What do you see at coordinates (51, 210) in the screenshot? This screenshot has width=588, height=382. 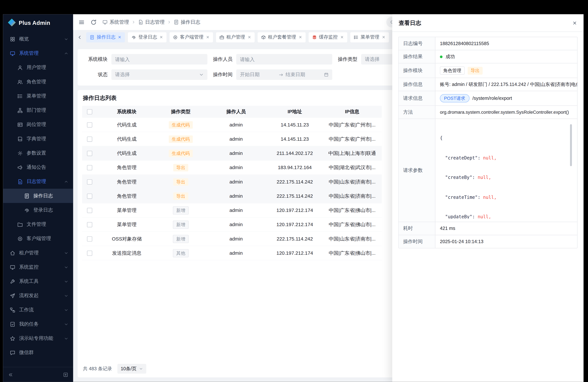 I see `sidebar-item-label: 登录日志` at bounding box center [51, 210].